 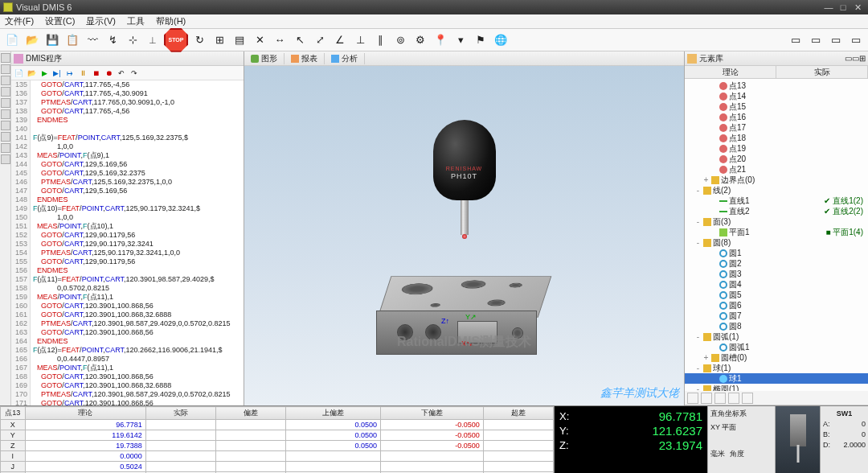 What do you see at coordinates (776, 232) in the screenshot?
I see `tree-node: 平面1■ 平面1(4)` at bounding box center [776, 232].